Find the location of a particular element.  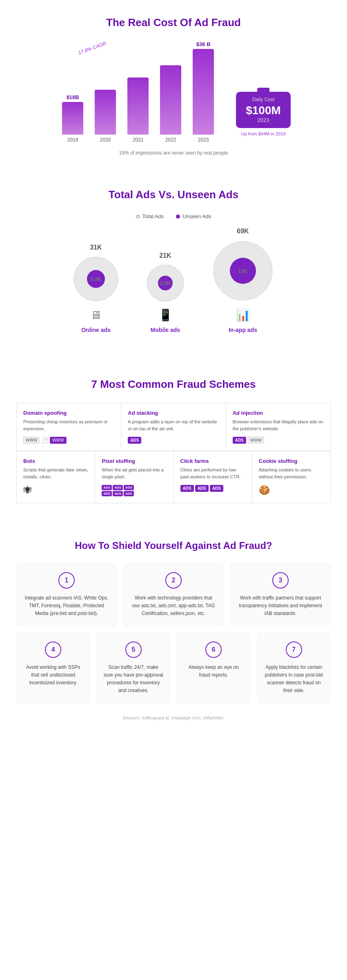

online-device-icon: 🖥 is located at coordinates (96, 315).